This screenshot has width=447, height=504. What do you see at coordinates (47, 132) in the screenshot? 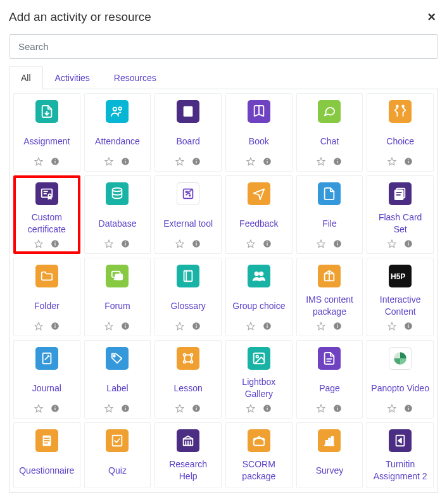
I see `activity-card-assignment: Assignment` at bounding box center [47, 132].